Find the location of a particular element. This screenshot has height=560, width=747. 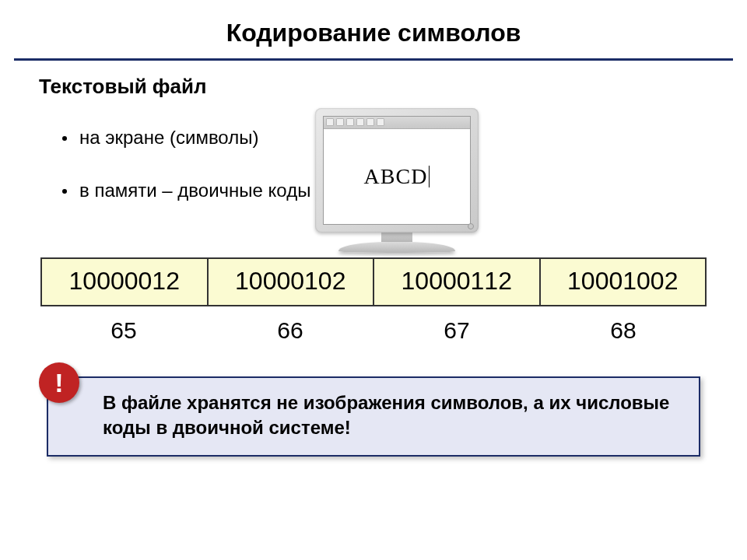

decimal-cell: 66 is located at coordinates (290, 331).